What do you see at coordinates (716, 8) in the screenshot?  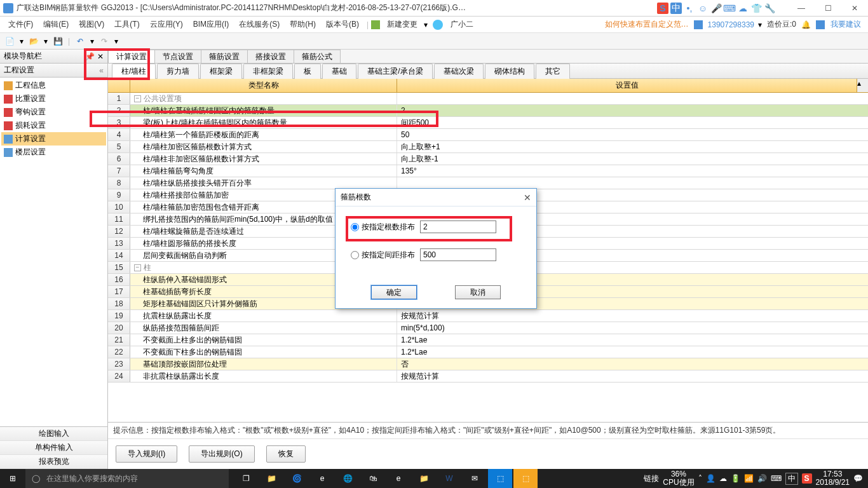 I see `ime-mic-icon: 🎤` at bounding box center [716, 8].